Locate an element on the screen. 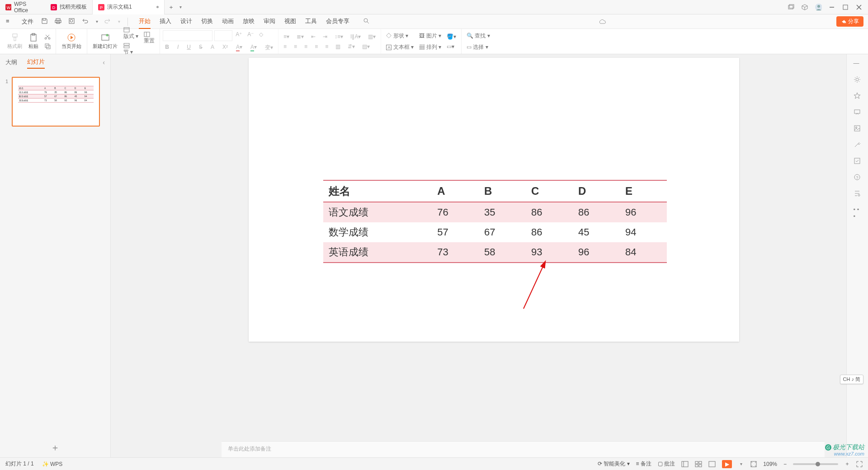 This screenshot has height=470, width=868. undo-icon is located at coordinates (86, 22).